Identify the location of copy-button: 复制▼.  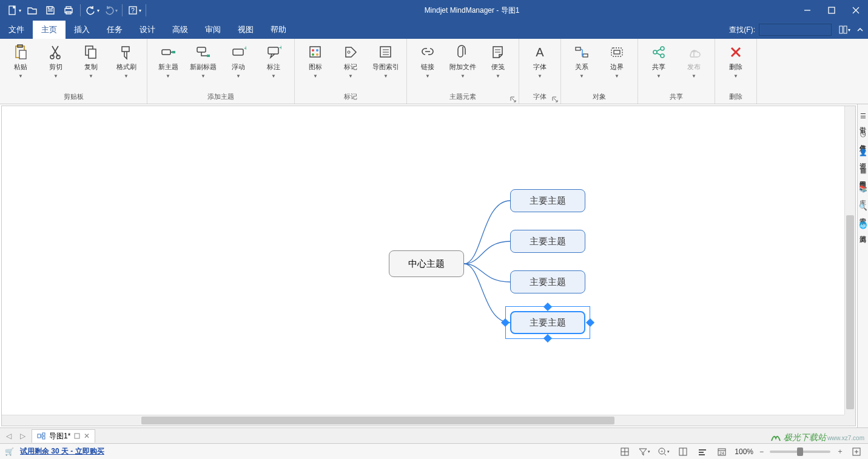
(91, 65).